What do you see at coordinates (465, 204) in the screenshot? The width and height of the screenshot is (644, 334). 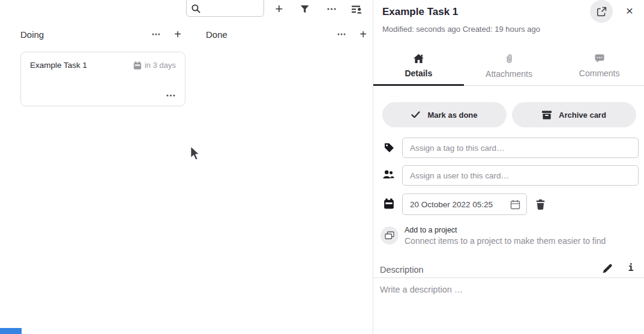 I see `due-date-field: 20 October 2022 05:25` at bounding box center [465, 204].